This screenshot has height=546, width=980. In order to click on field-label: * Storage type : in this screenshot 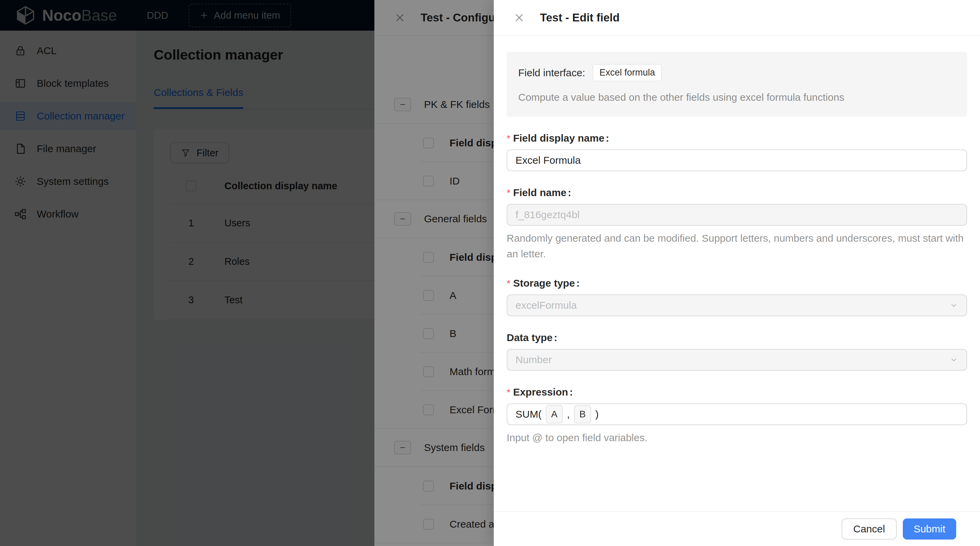, I will do `click(737, 283)`.